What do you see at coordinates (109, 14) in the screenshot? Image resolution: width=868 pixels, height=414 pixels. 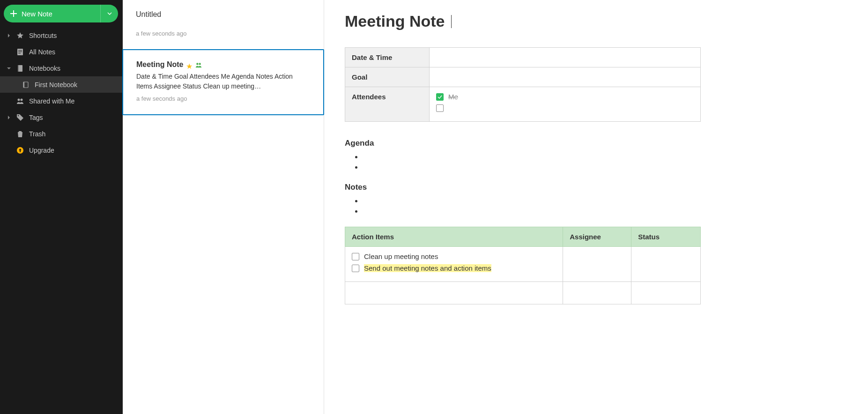 I see `new-note-dropdown` at bounding box center [109, 14].